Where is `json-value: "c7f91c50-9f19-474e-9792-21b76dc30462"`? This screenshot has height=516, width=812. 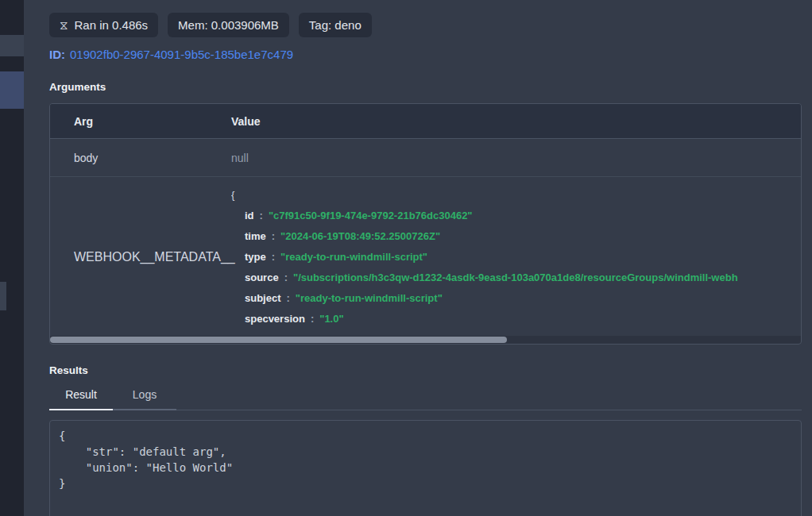
json-value: "c7f91c50-9f19-474e-9792-21b76dc30462" is located at coordinates (370, 216).